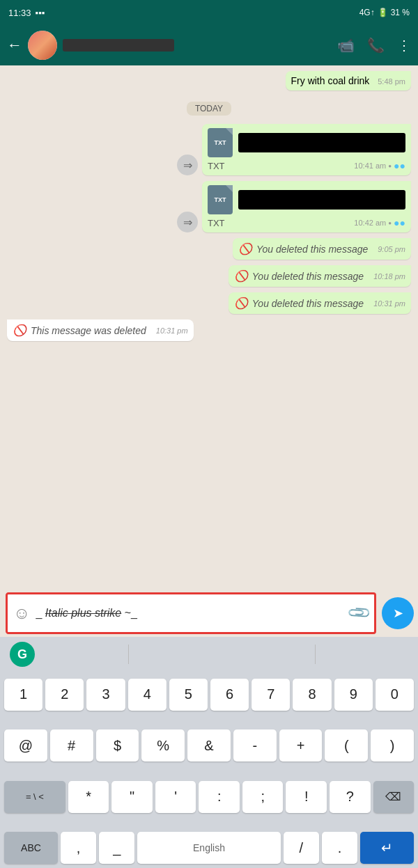 This screenshot has height=868, width=418. What do you see at coordinates (209, 746) in the screenshot?
I see `keyboard-row-symbols1: @ # $ % & - + ( )` at bounding box center [209, 746].